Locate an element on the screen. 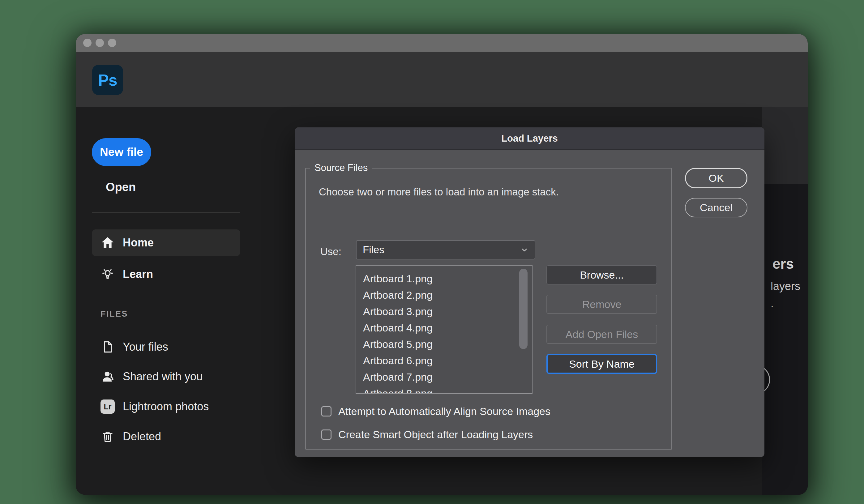  learn-lightbulb-icon is located at coordinates (108, 274).